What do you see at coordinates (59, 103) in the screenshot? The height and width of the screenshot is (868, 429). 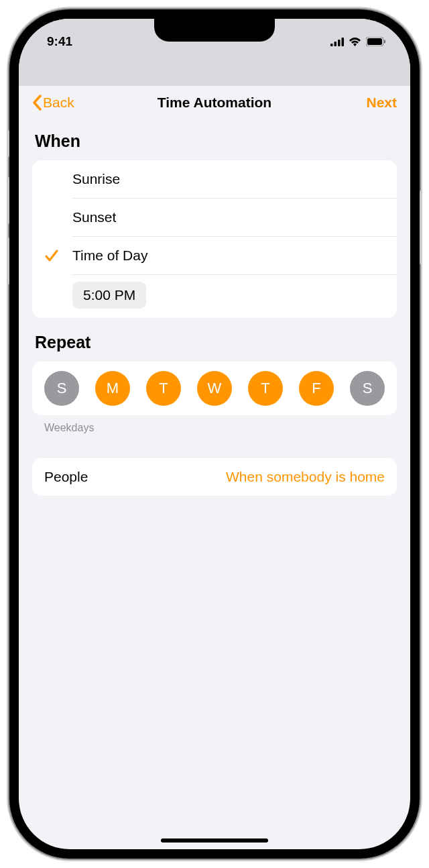 I see `back-label: Back` at bounding box center [59, 103].